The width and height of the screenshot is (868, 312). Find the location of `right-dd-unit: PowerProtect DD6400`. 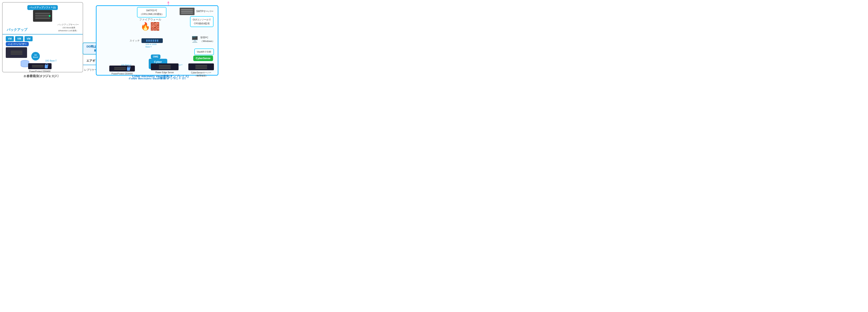

right-dd-unit: PowerProtect DD6400 is located at coordinates (122, 70).